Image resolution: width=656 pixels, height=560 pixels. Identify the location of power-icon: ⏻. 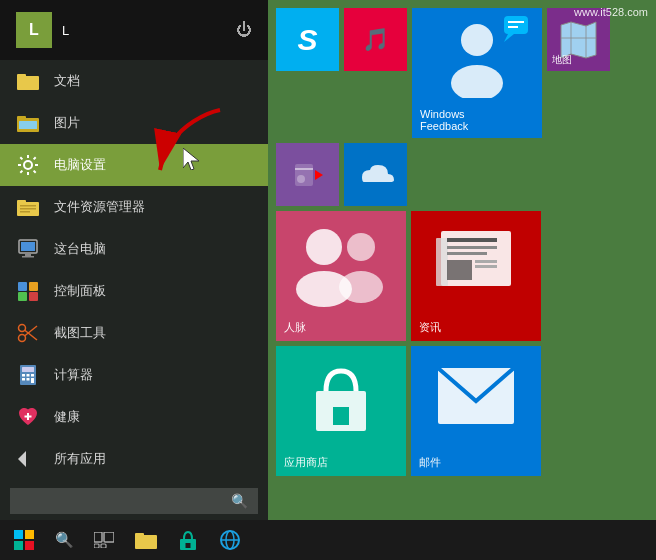
(244, 30).